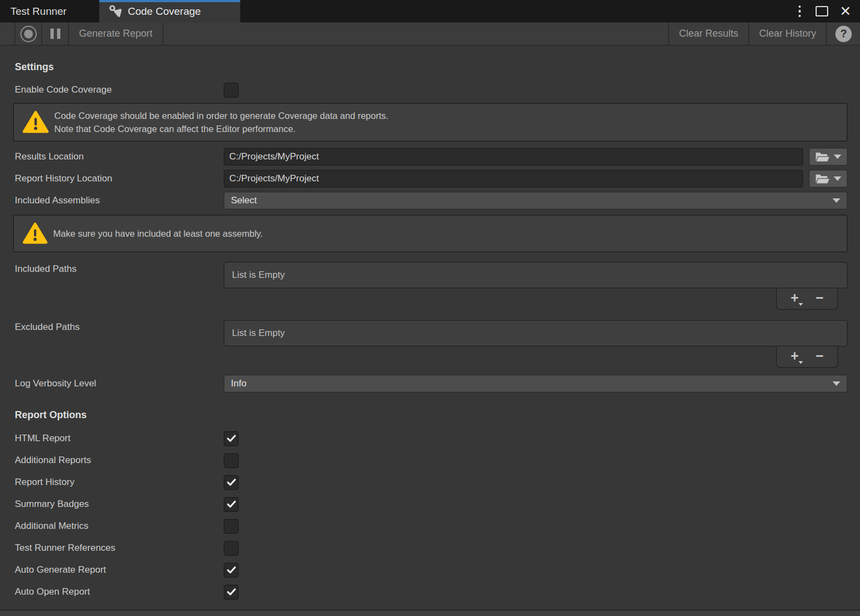 The height and width of the screenshot is (616, 860). Describe the element at coordinates (258, 275) in the screenshot. I see `included-paths-empty-text: List is Empty` at that location.